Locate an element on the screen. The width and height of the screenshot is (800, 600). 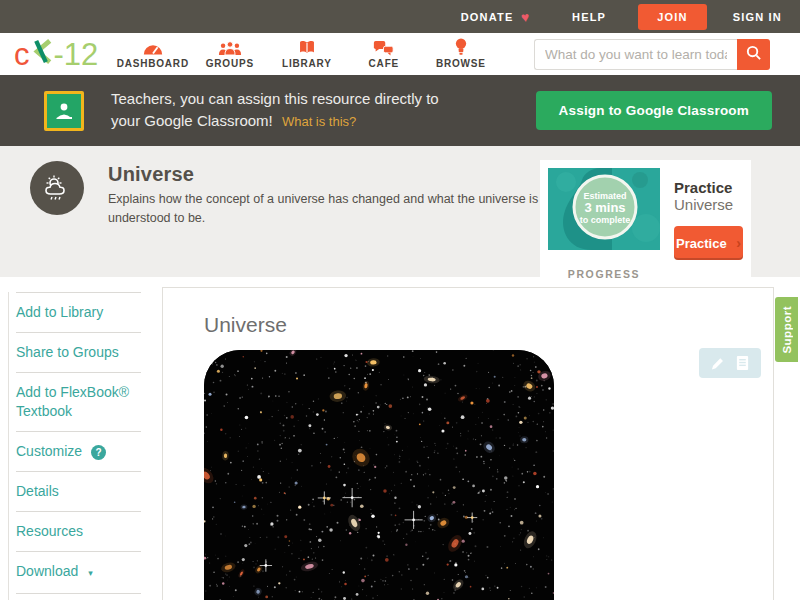
search-input is located at coordinates (636, 54).